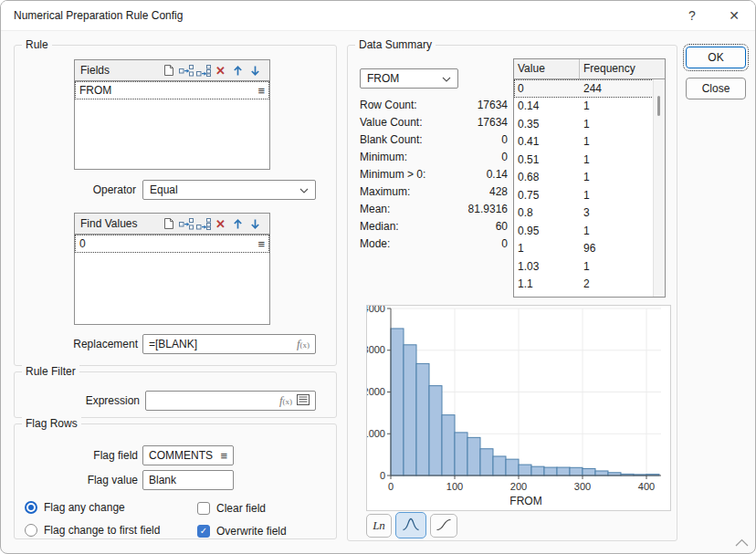  I want to click on expression-list-icon, so click(303, 402).